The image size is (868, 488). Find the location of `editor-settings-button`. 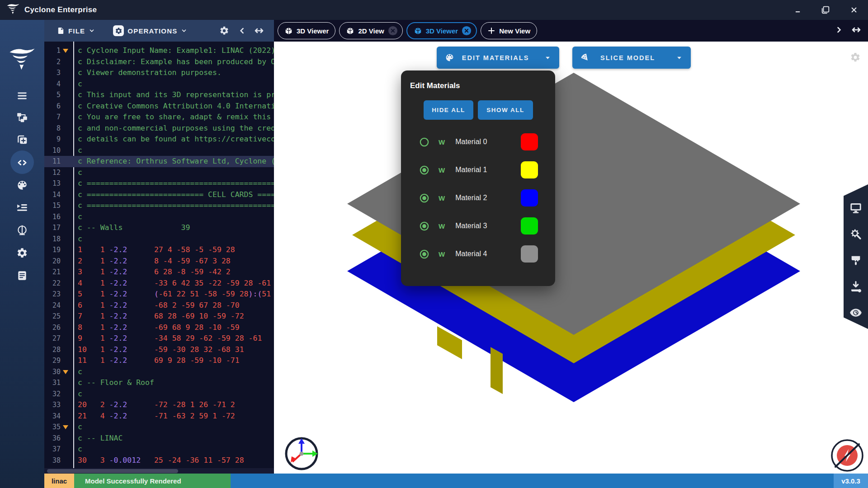

editor-settings-button is located at coordinates (224, 31).